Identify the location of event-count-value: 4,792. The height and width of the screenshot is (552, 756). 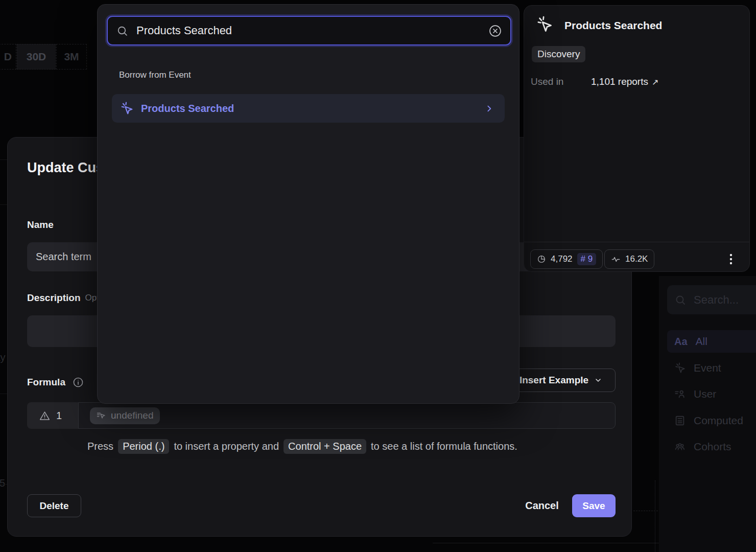
(562, 259).